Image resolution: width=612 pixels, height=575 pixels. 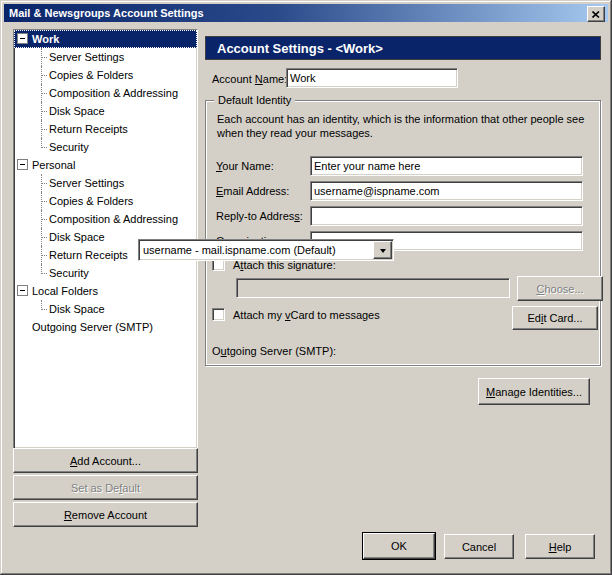 I want to click on tree-item-label: Local Folders, so click(x=65, y=291).